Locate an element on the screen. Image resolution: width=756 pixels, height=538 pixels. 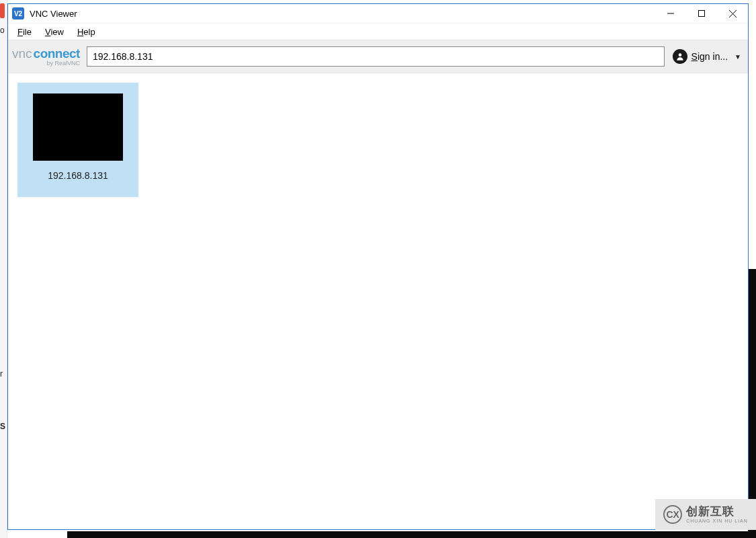
maximize-icon is located at coordinates (702, 13).